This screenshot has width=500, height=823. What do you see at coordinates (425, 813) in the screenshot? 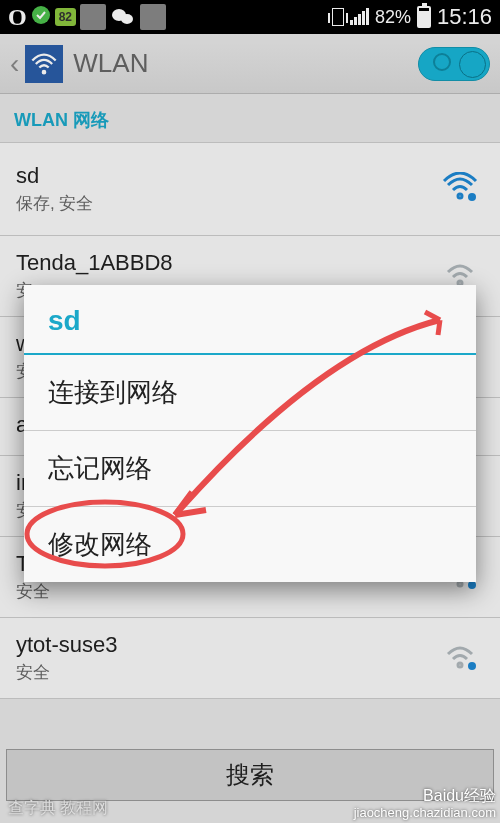
I see `watermark-url: jiaocheng.chazidian.com` at bounding box center [425, 813].